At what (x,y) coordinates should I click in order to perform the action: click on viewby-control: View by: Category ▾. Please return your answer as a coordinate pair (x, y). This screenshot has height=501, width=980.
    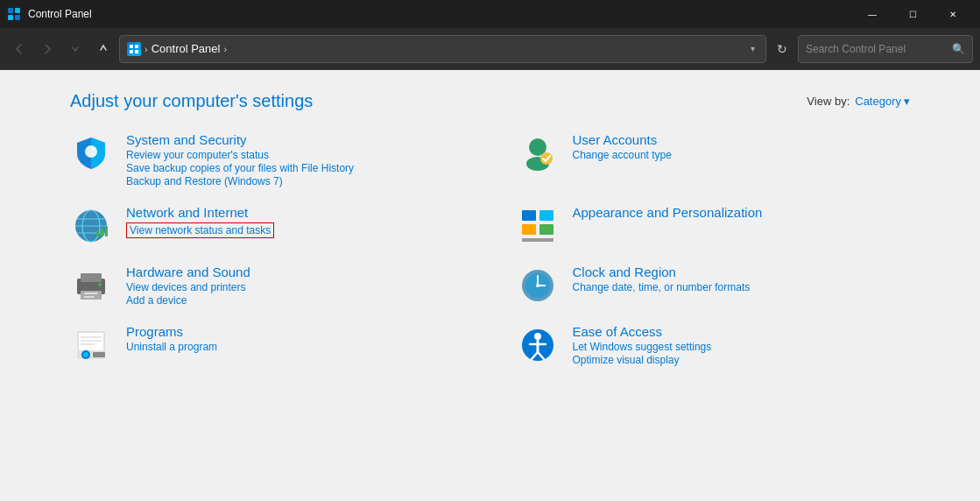
    Looking at the image, I should click on (858, 102).